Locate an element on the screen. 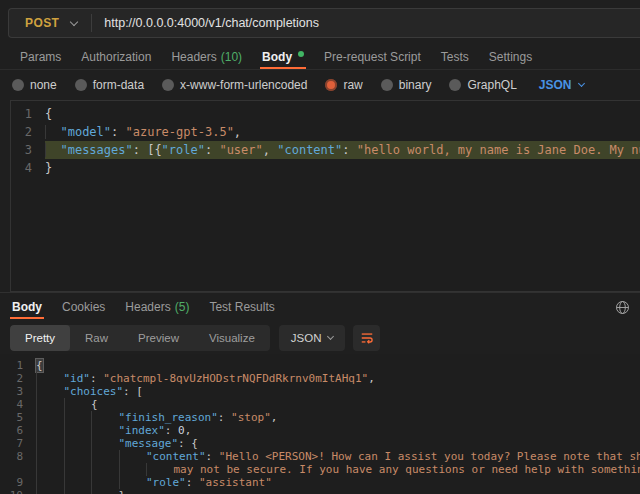 Image resolution: width=640 pixels, height=494 pixels. mode-none: none is located at coordinates (34, 85).